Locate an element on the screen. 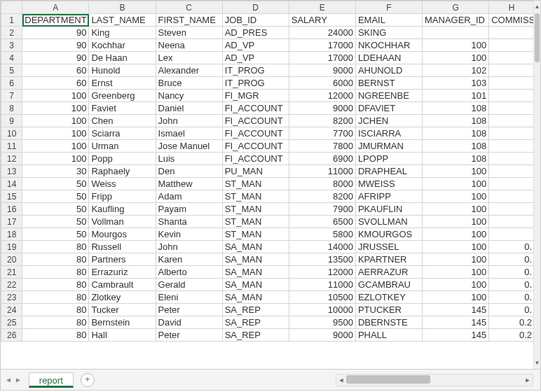  scroll-down-icon: ▼ is located at coordinates (537, 363).